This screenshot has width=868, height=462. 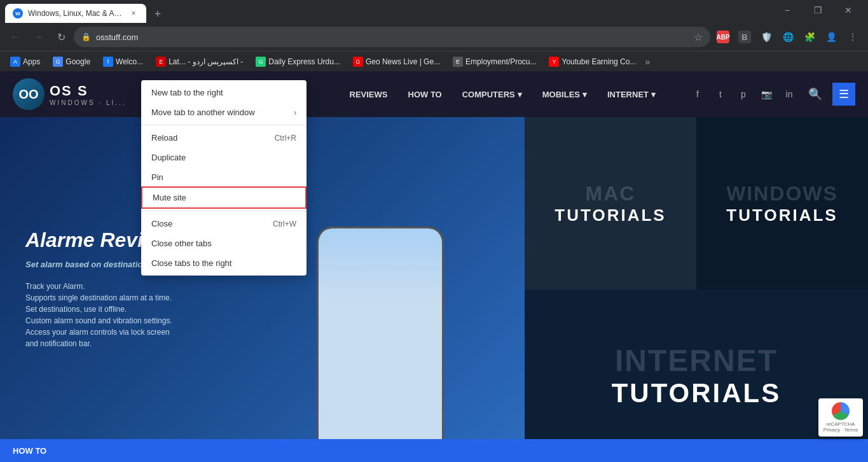 What do you see at coordinates (392, 37) in the screenshot?
I see `address-text: osstuff.com` at bounding box center [392, 37].